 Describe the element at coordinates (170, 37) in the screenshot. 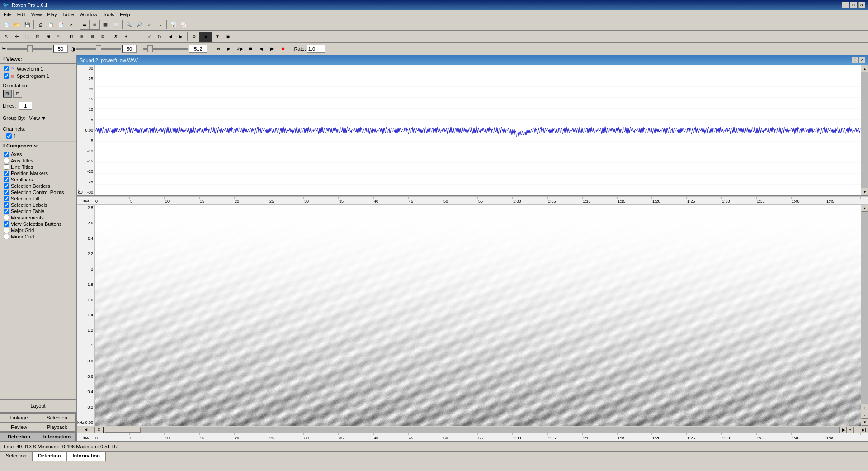

I see `prev-view: ◀` at that location.